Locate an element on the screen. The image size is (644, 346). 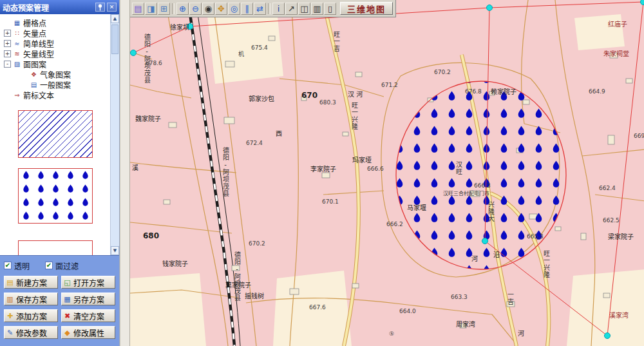
zoom-out-icon: ⊖ is located at coordinates (196, 9).